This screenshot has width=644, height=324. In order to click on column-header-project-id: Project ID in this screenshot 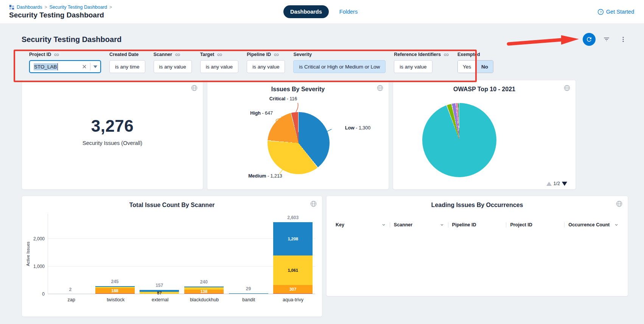, I will do `click(535, 225)`.